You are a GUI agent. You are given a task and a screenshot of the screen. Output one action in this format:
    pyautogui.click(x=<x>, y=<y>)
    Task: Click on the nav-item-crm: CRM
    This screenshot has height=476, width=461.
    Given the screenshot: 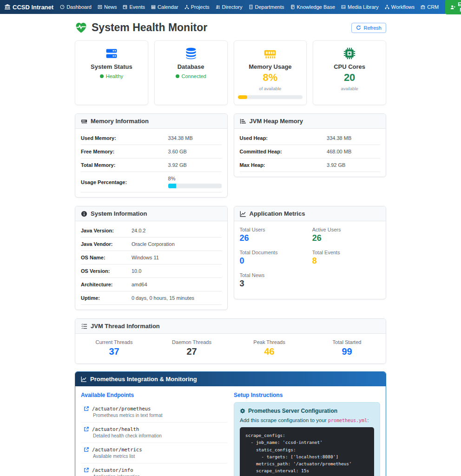 What is the action you would take?
    pyautogui.click(x=429, y=7)
    